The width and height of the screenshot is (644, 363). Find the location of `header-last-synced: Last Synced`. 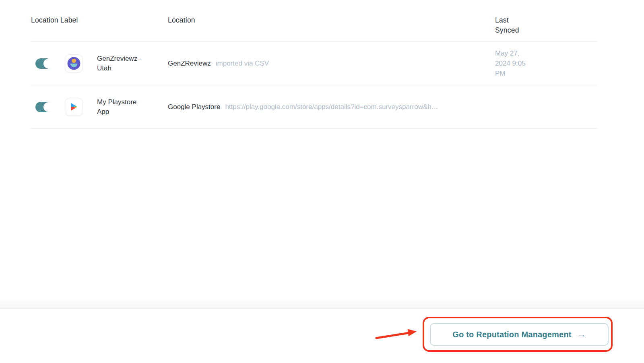

header-last-synced: Last Synced is located at coordinates (511, 18).